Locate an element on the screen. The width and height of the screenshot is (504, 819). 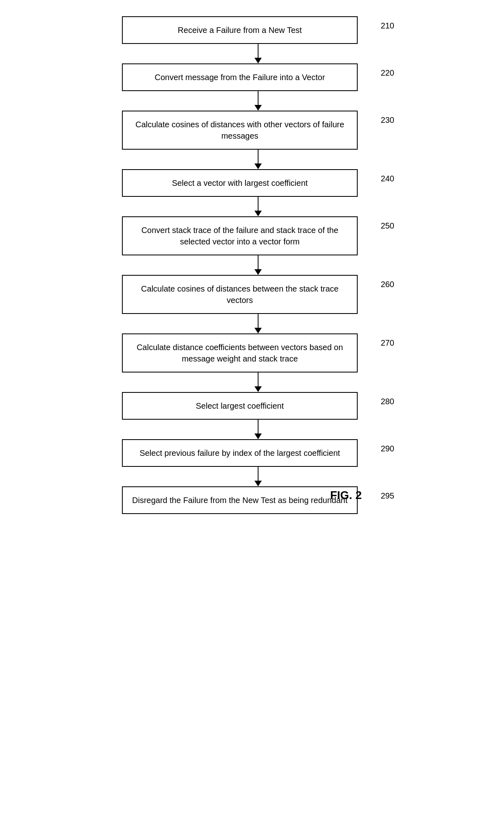
step-label-step-295: 295 is located at coordinates (388, 496).